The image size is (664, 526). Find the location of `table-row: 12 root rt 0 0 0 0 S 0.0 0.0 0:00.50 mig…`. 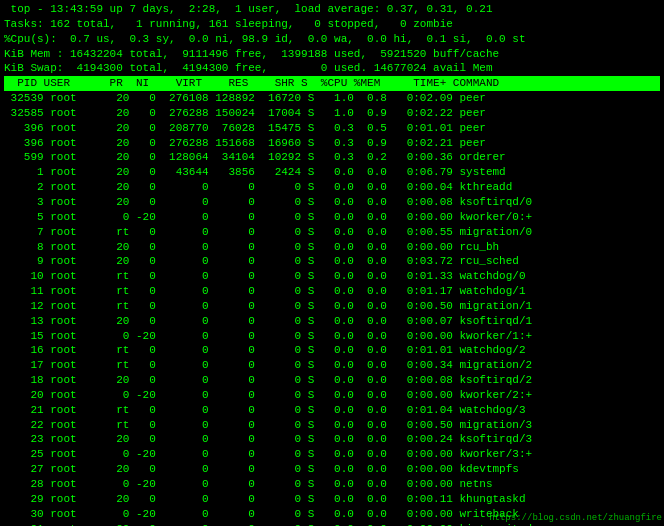

table-row: 12 root rt 0 0 0 0 S 0.0 0.0 0:00.50 mig… is located at coordinates (332, 306).